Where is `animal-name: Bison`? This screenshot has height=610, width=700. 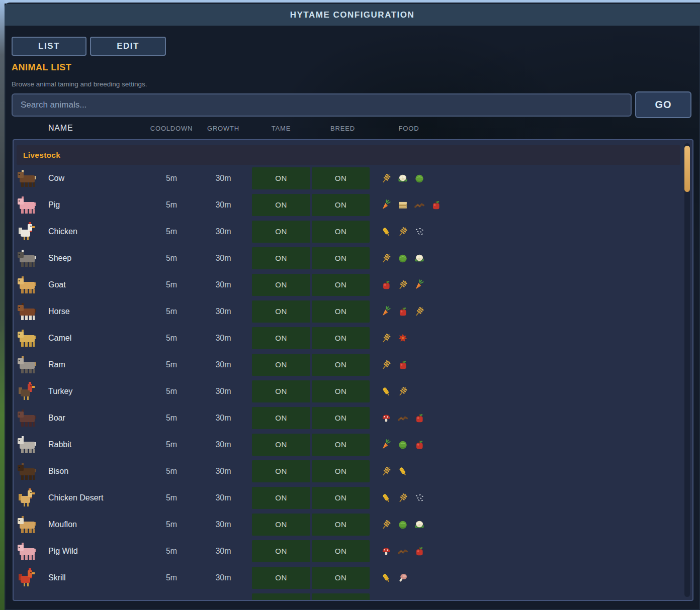 animal-name: Bison is located at coordinates (99, 471).